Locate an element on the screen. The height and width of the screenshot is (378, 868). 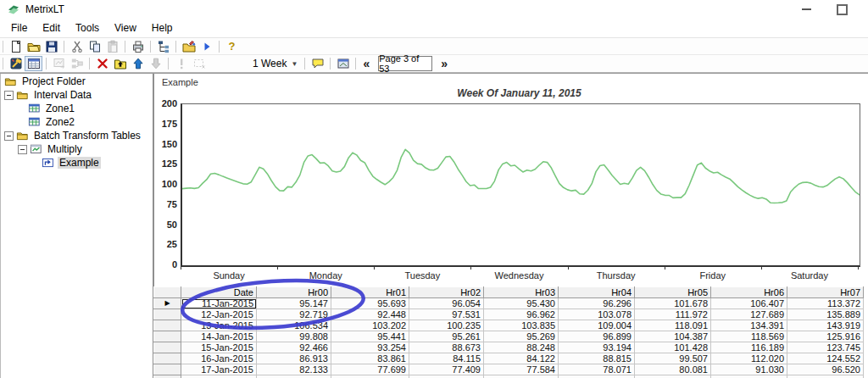
value-cell: 106.407 is located at coordinates (749, 303).